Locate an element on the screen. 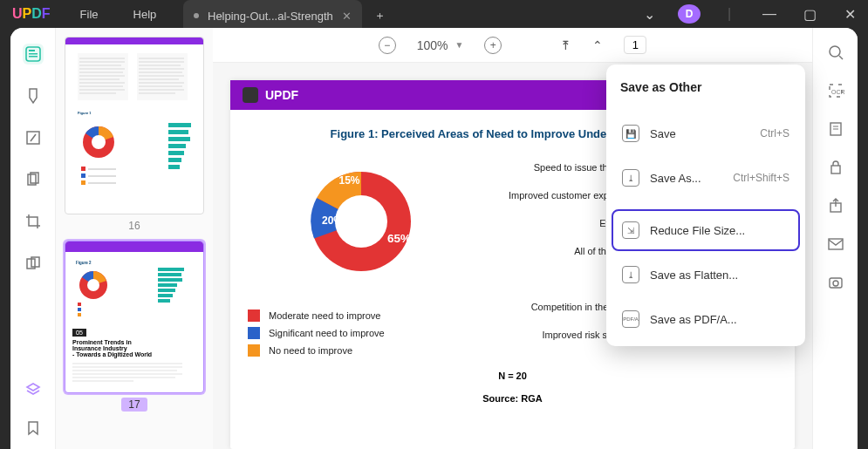 This screenshot has width=868, height=449. avatar: D is located at coordinates (689, 14).